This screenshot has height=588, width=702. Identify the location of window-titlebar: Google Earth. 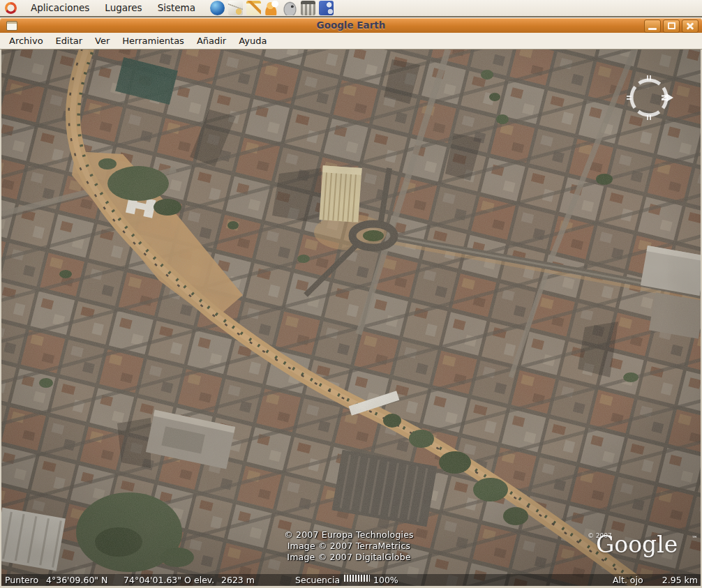
(351, 25).